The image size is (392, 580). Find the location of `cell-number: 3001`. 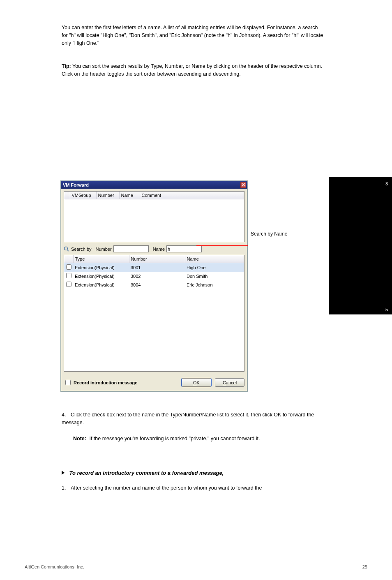

cell-number: 3001 is located at coordinates (157, 268).